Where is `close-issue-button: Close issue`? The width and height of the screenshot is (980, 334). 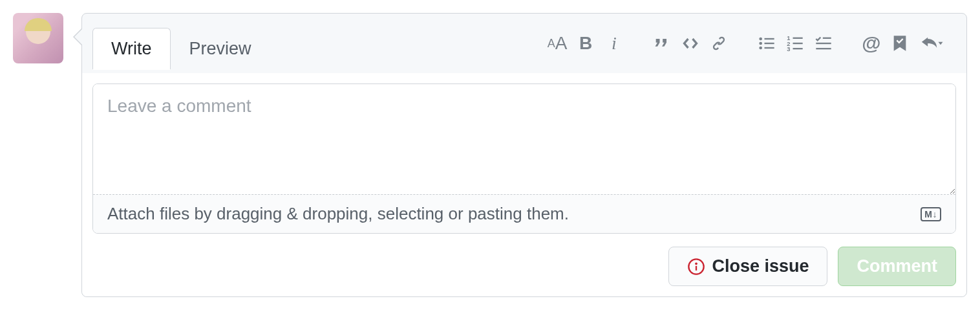 close-issue-button: Close issue is located at coordinates (748, 267).